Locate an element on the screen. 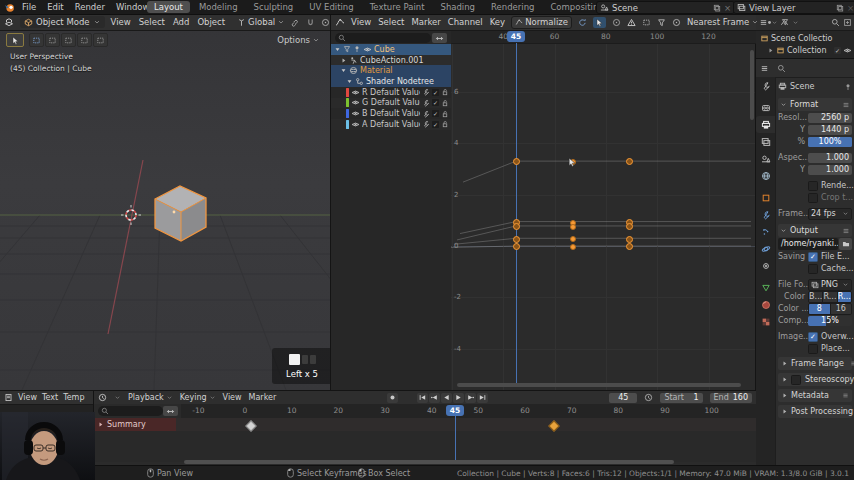 The height and width of the screenshot is (480, 854). extrap-icon is located at coordinates (784, 22).